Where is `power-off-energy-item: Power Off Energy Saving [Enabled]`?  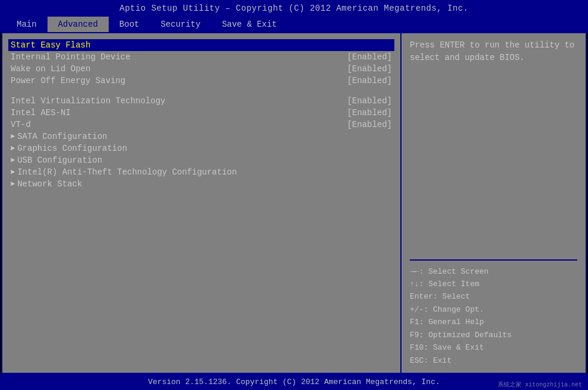
power-off-energy-item: Power Off Energy Saving [Enabled] is located at coordinates (201, 81).